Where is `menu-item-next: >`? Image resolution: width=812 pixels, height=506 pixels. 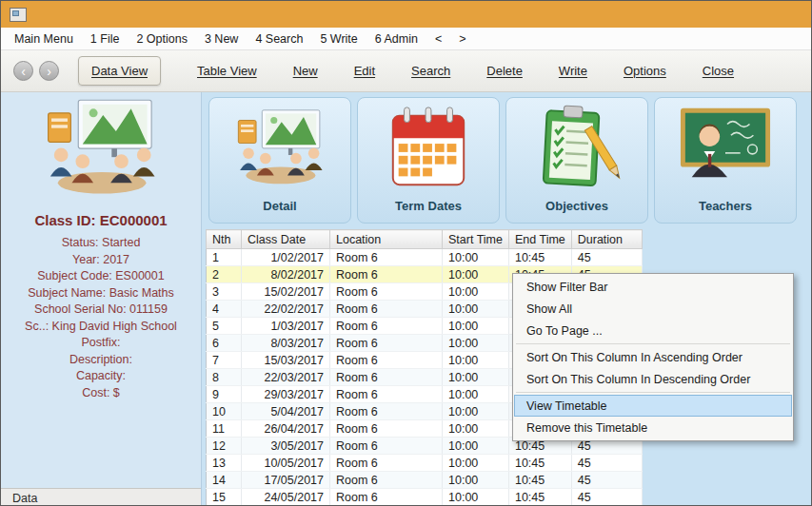
menu-item-next: > is located at coordinates (463, 38).